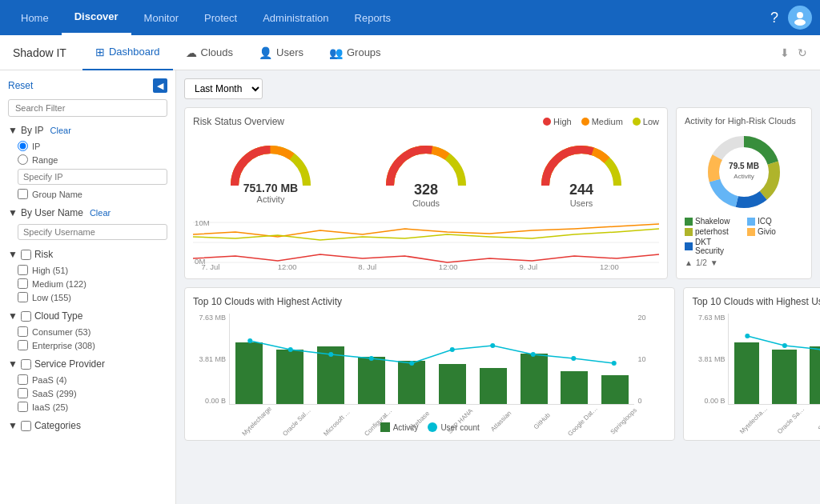 Image resolution: width=820 pixels, height=504 pixels. What do you see at coordinates (96, 18) in the screenshot?
I see `nav-item-discover: Discover` at bounding box center [96, 18].